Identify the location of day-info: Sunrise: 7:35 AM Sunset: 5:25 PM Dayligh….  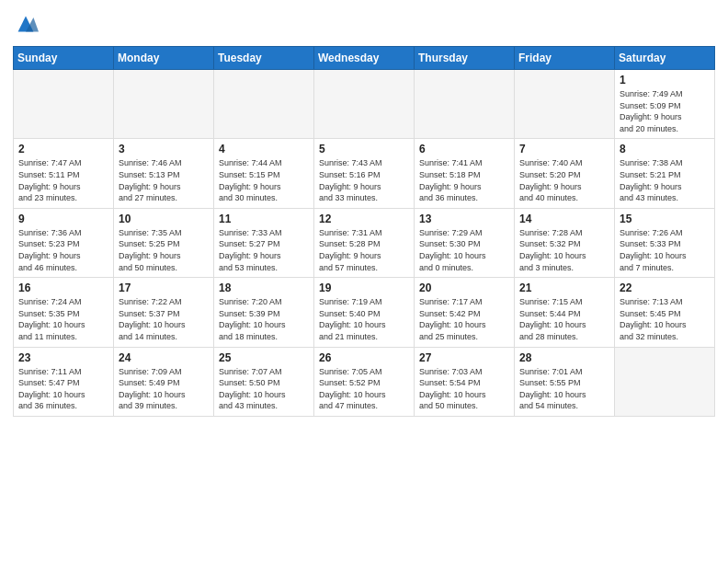
(164, 250).